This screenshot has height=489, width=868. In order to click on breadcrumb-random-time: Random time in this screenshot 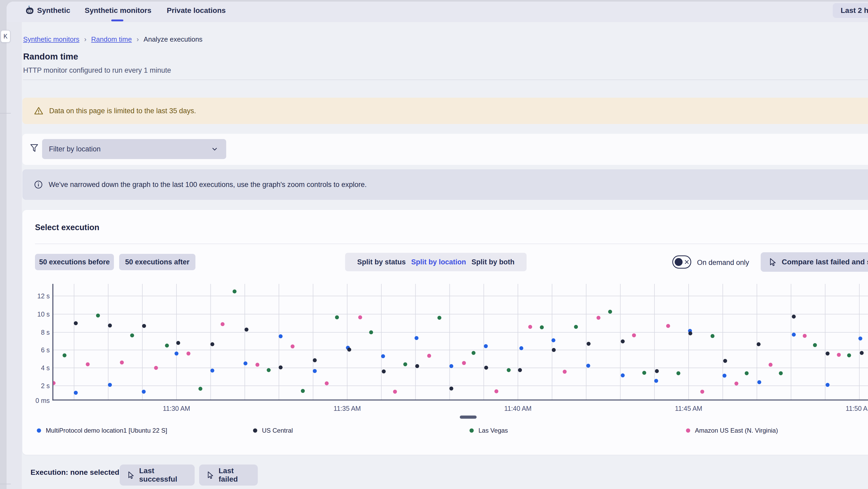, I will do `click(112, 39)`.